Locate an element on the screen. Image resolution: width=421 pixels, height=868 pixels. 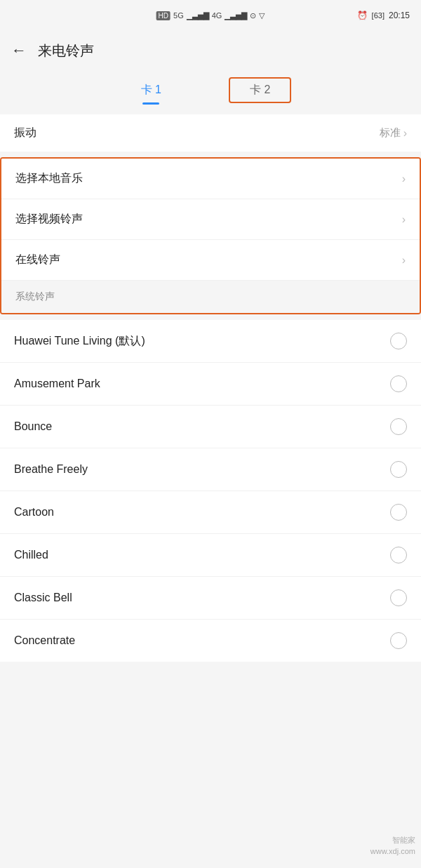
signal-4g: 4G is located at coordinates (218, 15).